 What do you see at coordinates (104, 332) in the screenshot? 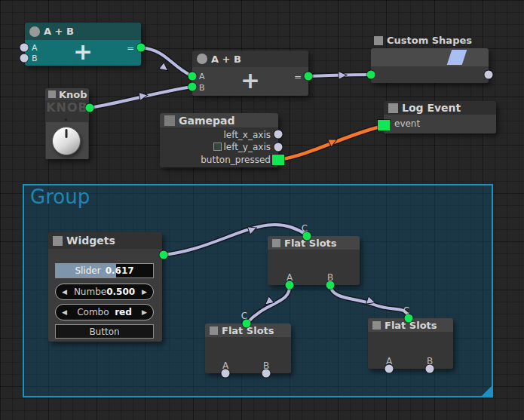
I see `button-widget: Button` at bounding box center [104, 332].